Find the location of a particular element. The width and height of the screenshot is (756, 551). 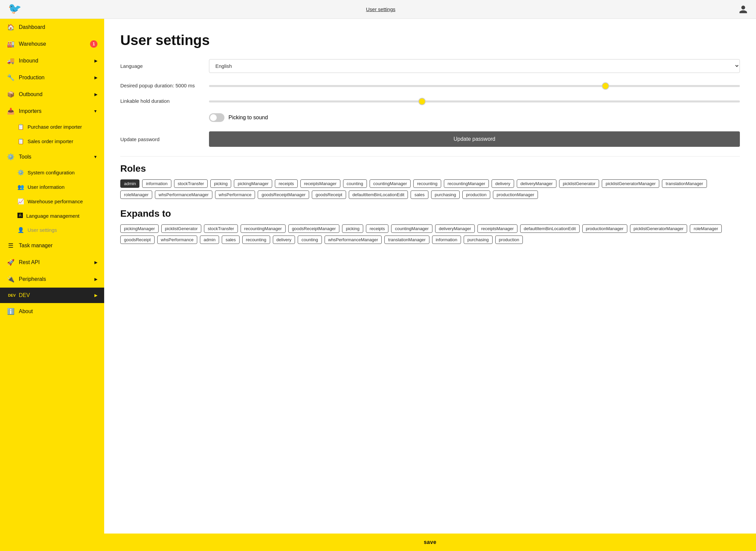

expands-tag: recounting is located at coordinates (256, 240).